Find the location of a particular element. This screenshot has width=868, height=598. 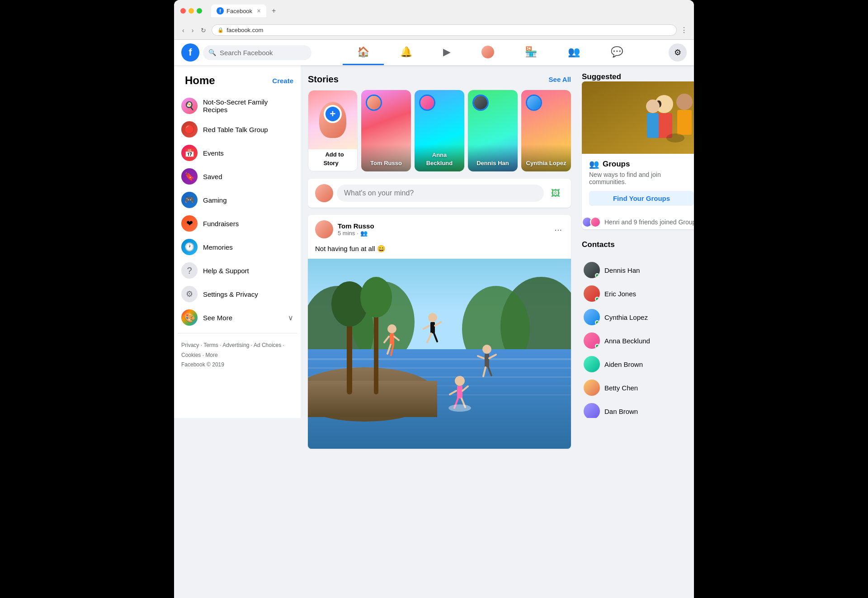

contact-name: Anna Becklund is located at coordinates (627, 341).